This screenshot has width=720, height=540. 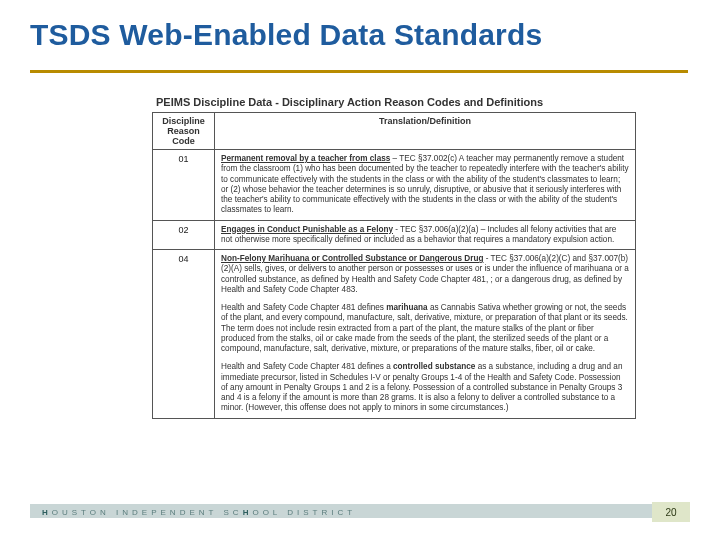 I want to click on footer-brand: HOUSTON INDEPENDENT SCHOOL DISTRICT, so click(x=199, y=512).